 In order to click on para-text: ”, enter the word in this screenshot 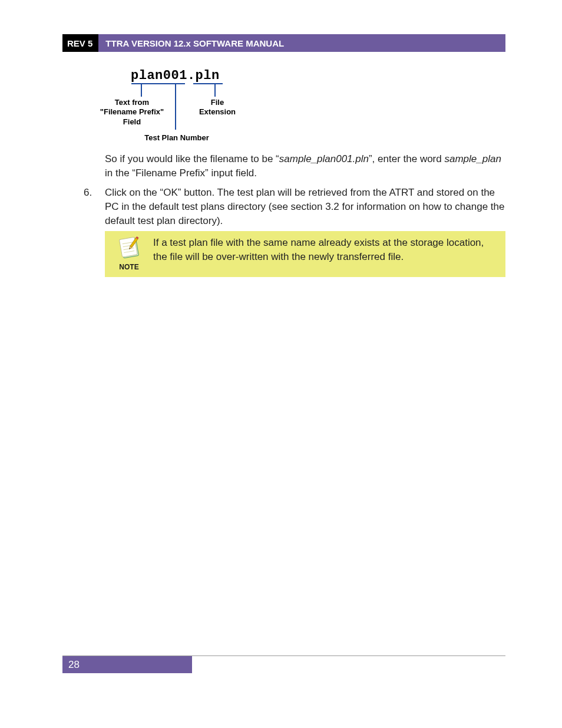, I will do `click(406, 159)`.